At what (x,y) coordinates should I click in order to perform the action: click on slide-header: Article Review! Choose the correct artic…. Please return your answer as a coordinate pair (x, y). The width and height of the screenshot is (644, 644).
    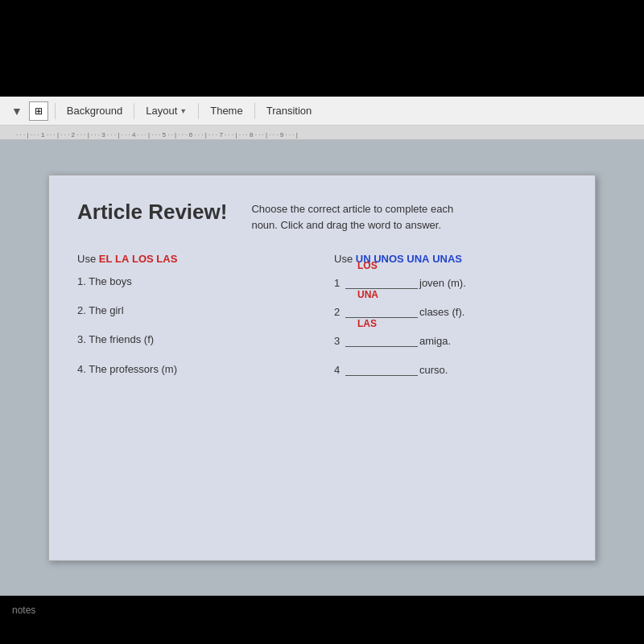
    Looking at the image, I should click on (322, 216).